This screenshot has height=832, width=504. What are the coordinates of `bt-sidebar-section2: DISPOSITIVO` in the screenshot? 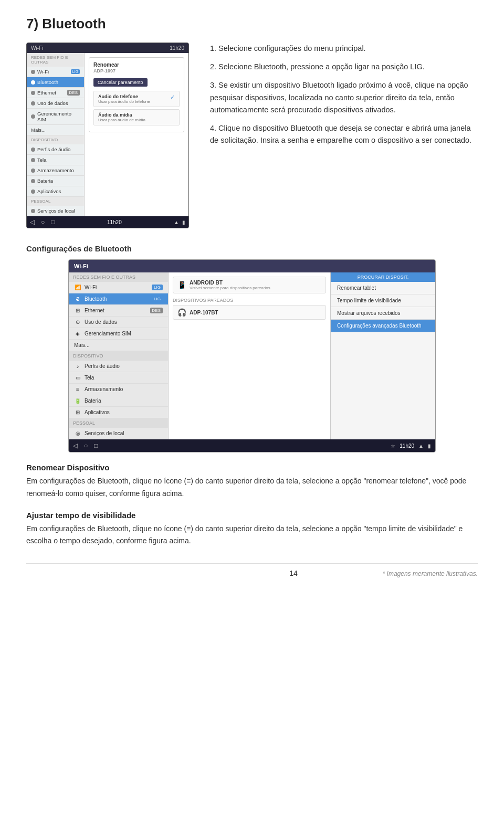 It's located at (119, 356).